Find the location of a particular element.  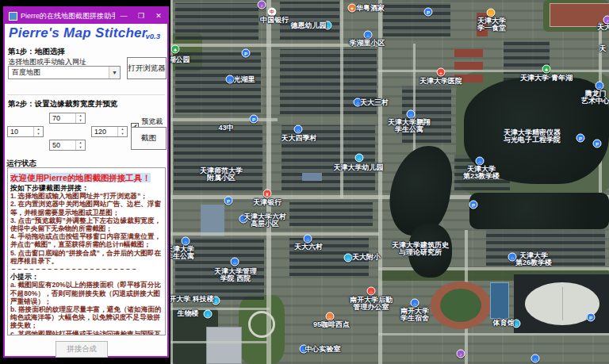

map-poi-label: 南开大学 科技楼 is located at coordinates (192, 300).